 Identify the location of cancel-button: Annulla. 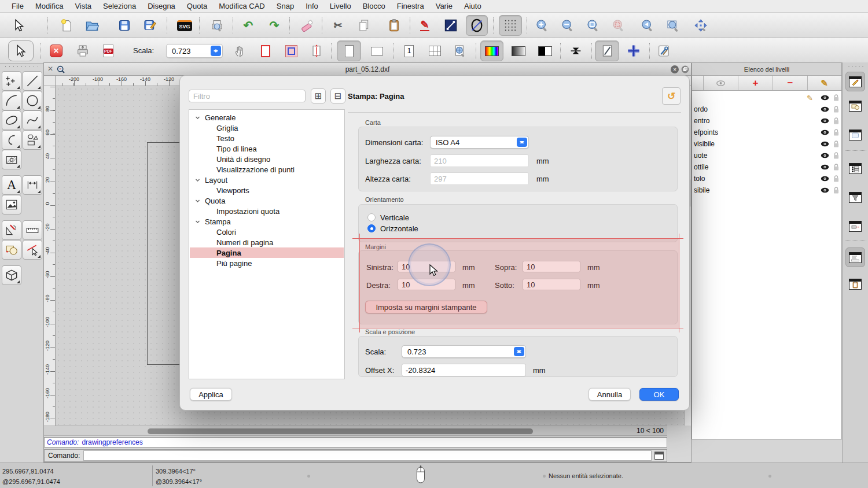
(610, 394).